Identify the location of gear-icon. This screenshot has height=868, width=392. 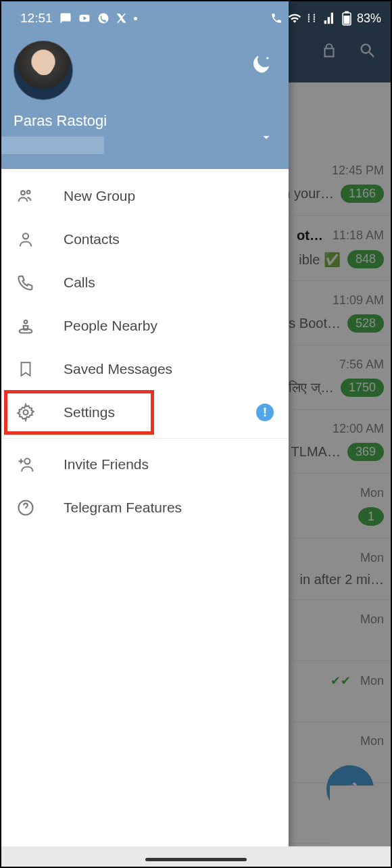
(26, 412).